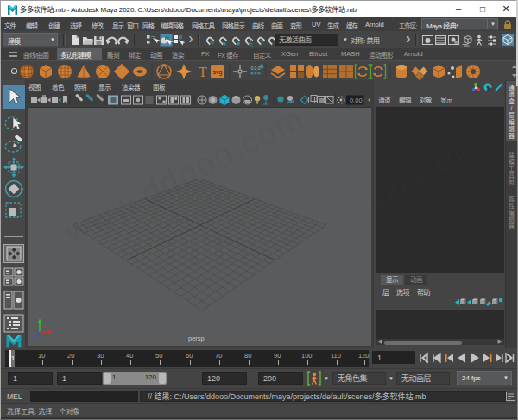 This screenshot has height=420, width=518. What do you see at coordinates (511, 162) in the screenshot?
I see `svg-text: 模` at bounding box center [511, 162].